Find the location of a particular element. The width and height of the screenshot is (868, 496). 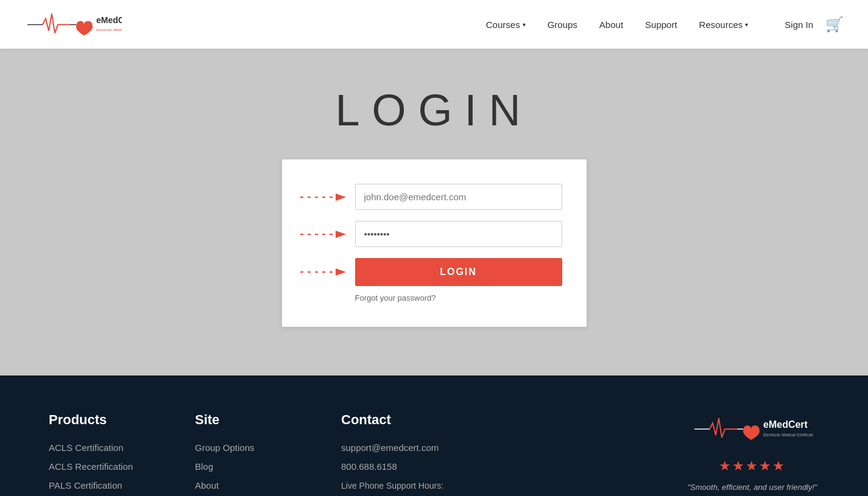

nav-courses: Courses ▾ is located at coordinates (506, 24).